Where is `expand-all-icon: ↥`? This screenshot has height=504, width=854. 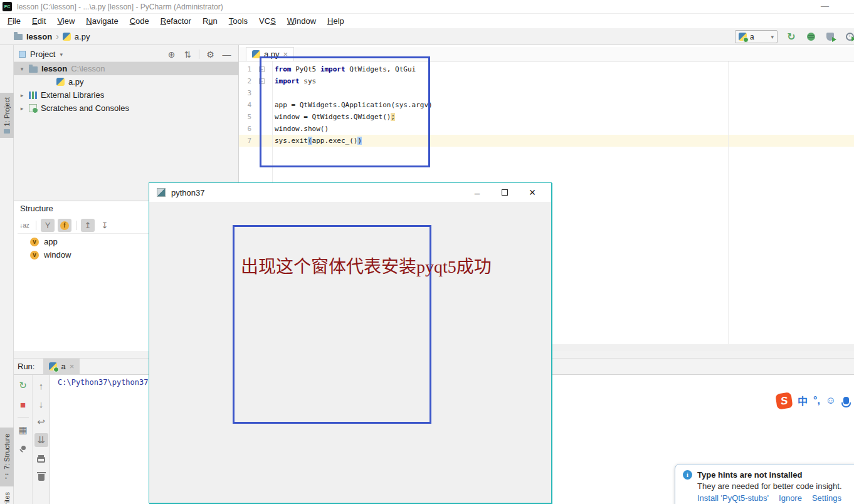 expand-all-icon: ↥ is located at coordinates (88, 226).